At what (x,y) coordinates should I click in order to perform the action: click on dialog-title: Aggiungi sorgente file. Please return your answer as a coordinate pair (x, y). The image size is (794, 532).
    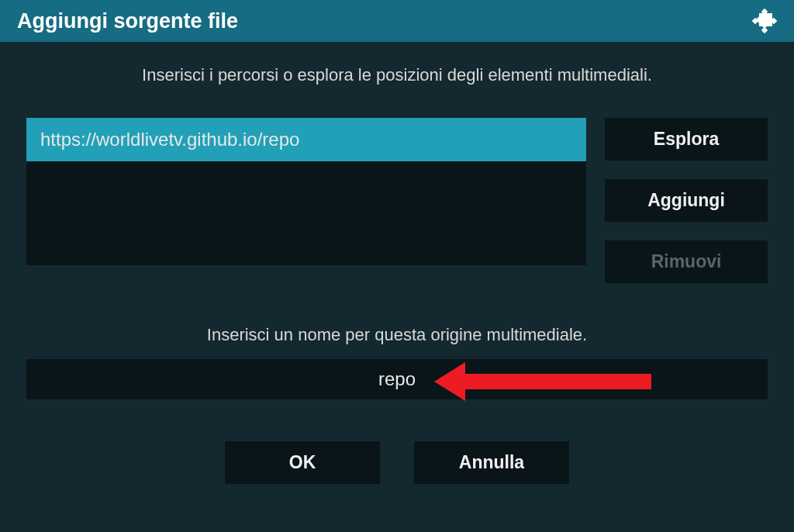
    Looking at the image, I should click on (127, 22).